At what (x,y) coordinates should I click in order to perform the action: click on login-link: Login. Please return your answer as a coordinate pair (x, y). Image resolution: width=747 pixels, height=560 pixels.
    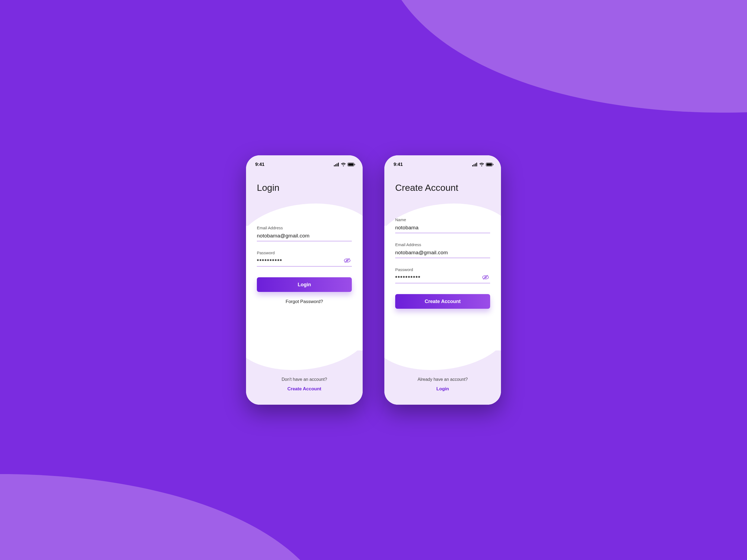
    Looking at the image, I should click on (443, 389).